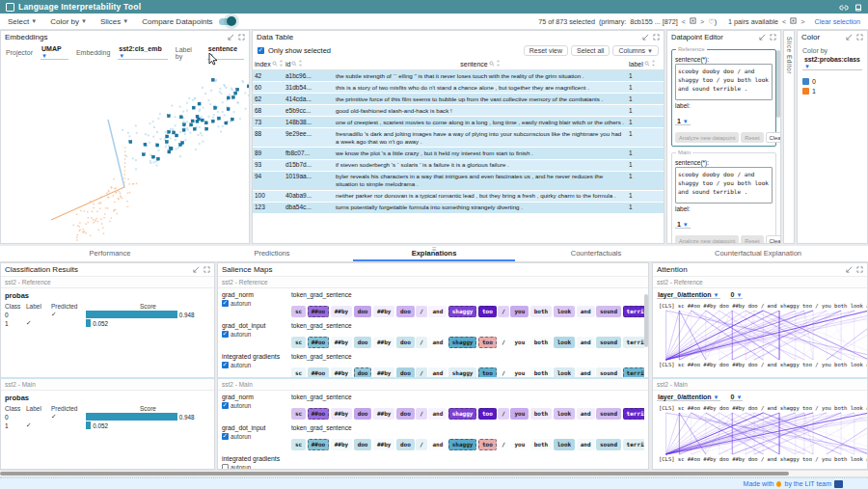 The image size is (868, 489). I want to click on table-row: 941019aa...byler reveals his characters …, so click(458, 181).